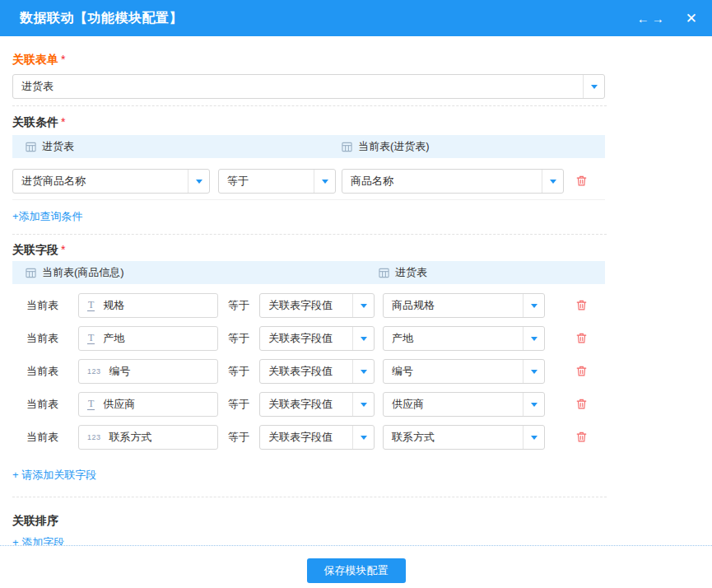 The width and height of the screenshot is (712, 588). Describe the element at coordinates (148, 437) in the screenshot. I see `field-selector: 123 联系方式` at that location.